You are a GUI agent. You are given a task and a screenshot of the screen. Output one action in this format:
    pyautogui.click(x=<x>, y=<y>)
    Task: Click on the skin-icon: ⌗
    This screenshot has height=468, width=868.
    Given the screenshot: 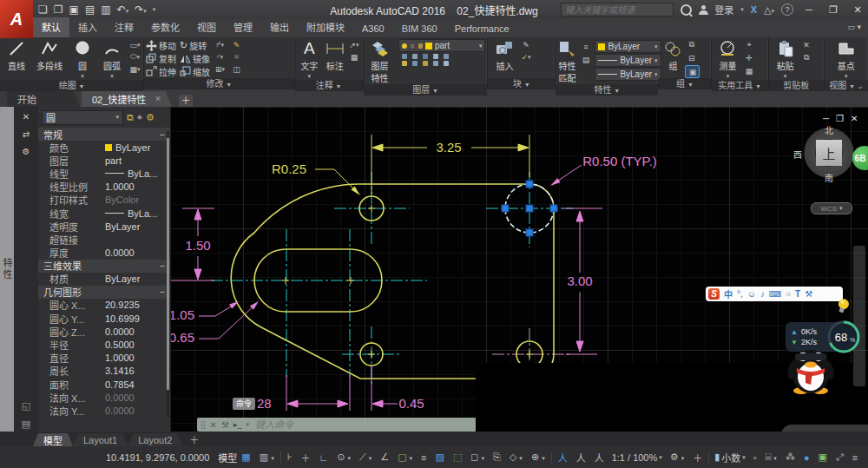 What is the action you would take?
    pyautogui.click(x=788, y=294)
    